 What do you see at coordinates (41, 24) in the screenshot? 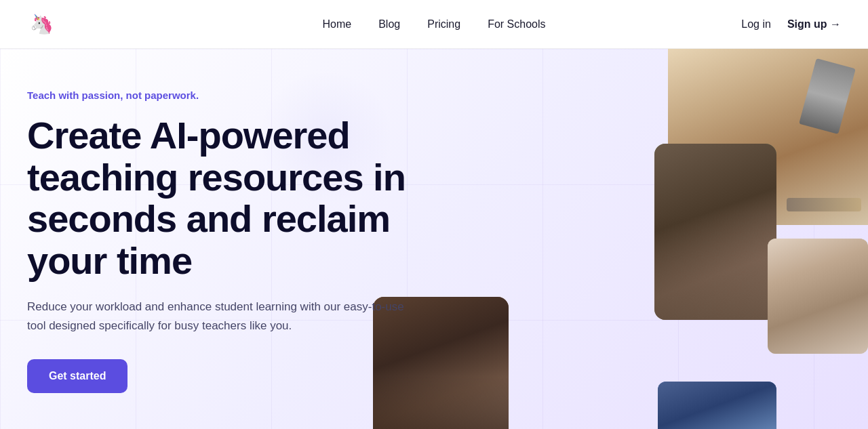
I see `unicorn-icon: 🦄` at bounding box center [41, 24].